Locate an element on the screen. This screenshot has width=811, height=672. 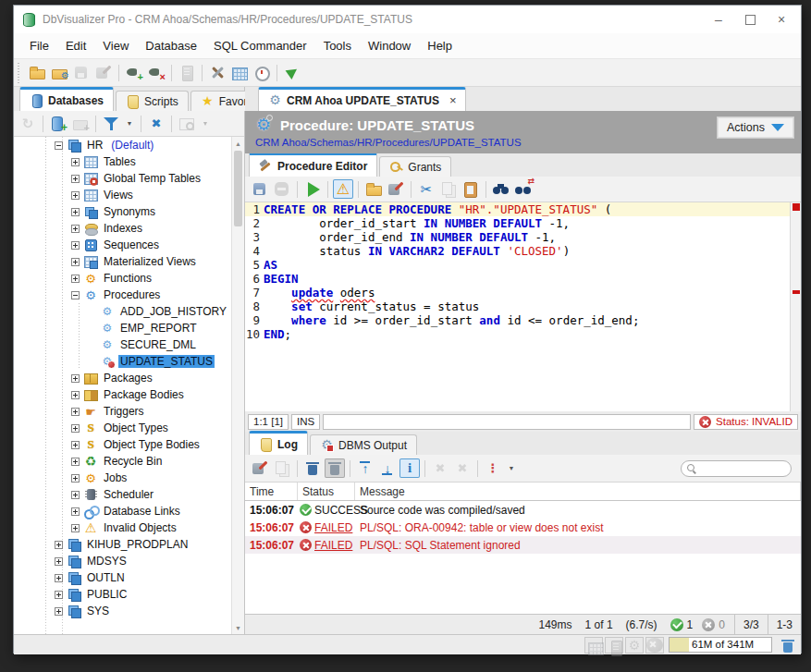
tree-scrollbar: ▲ ▼ is located at coordinates (238, 385).